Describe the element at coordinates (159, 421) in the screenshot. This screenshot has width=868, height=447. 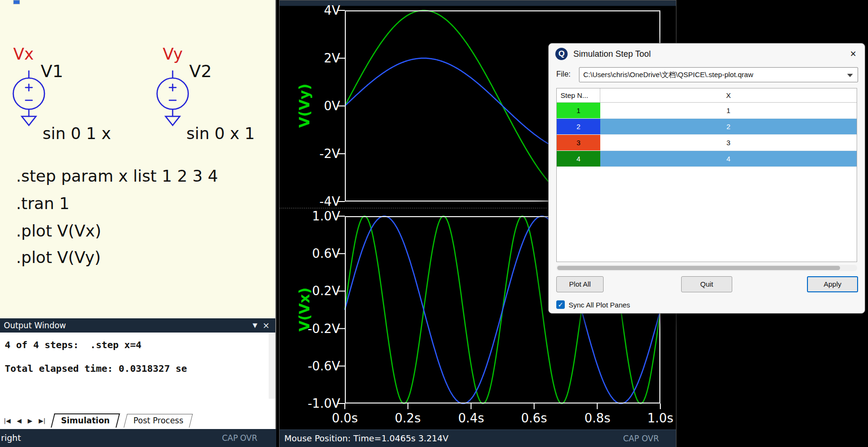
I see `tab-post-process: Post Process` at that location.